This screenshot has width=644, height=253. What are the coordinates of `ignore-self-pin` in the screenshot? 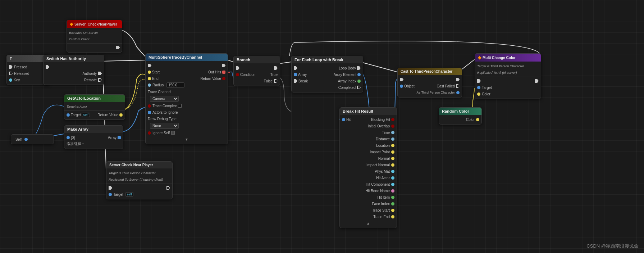 It's located at (150, 133).